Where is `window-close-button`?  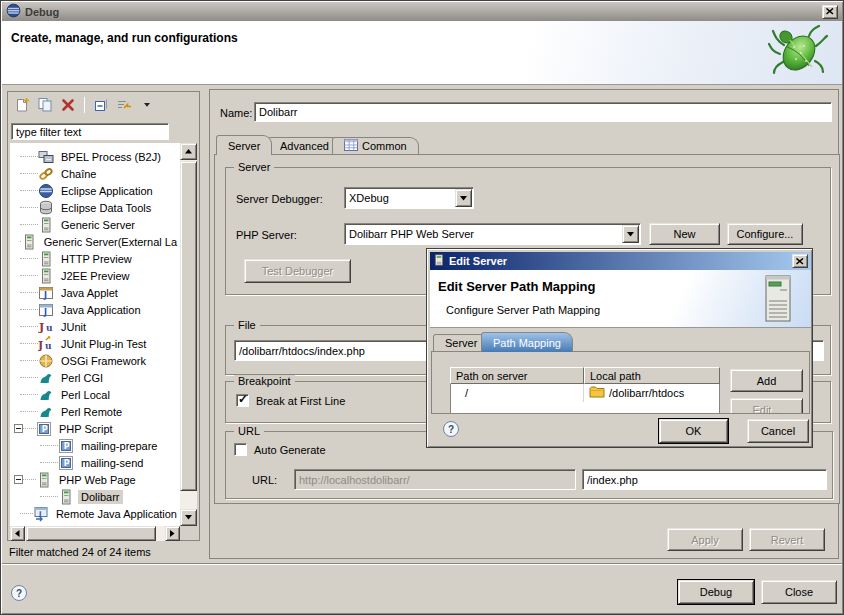
window-close-button is located at coordinates (830, 12).